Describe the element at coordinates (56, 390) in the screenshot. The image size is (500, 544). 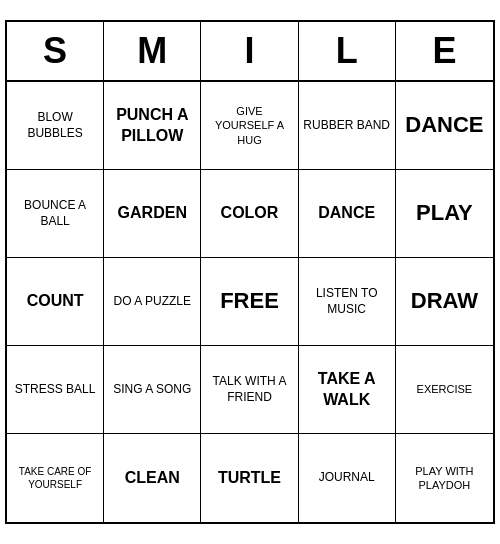
I see `cell-text-15: STRESS BALL` at that location.